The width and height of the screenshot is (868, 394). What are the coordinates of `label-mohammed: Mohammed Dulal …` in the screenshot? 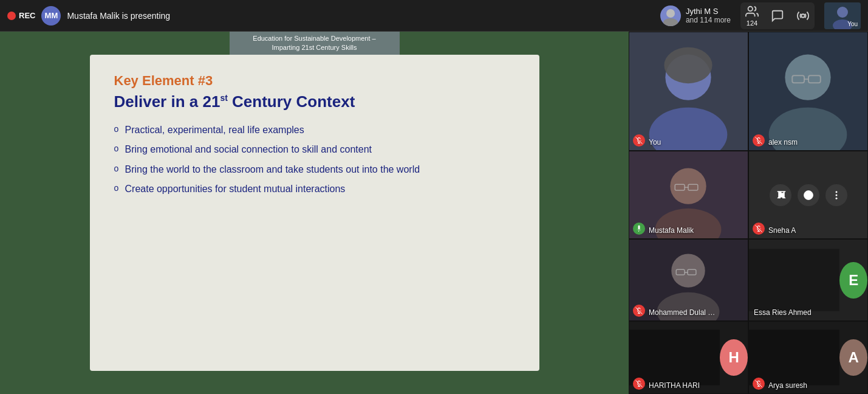 It's located at (682, 313).